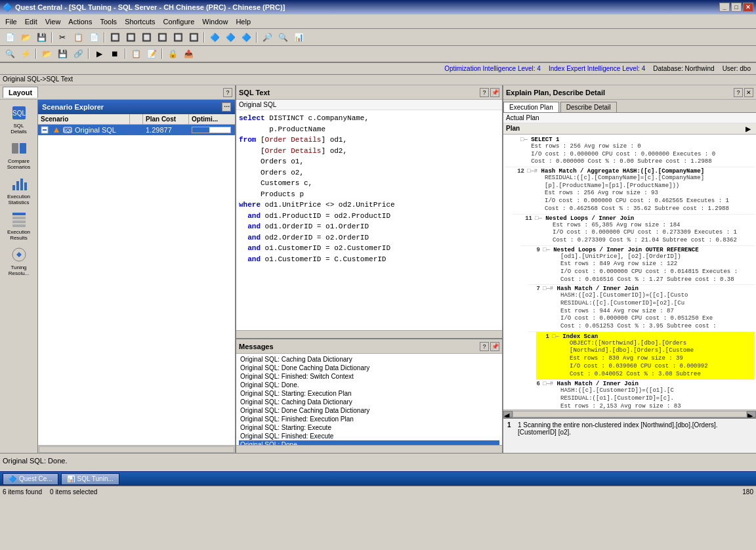 The height and width of the screenshot is (550, 756). What do you see at coordinates (749, 93) in the screenshot?
I see `exec-plan-close: ✕` at bounding box center [749, 93].